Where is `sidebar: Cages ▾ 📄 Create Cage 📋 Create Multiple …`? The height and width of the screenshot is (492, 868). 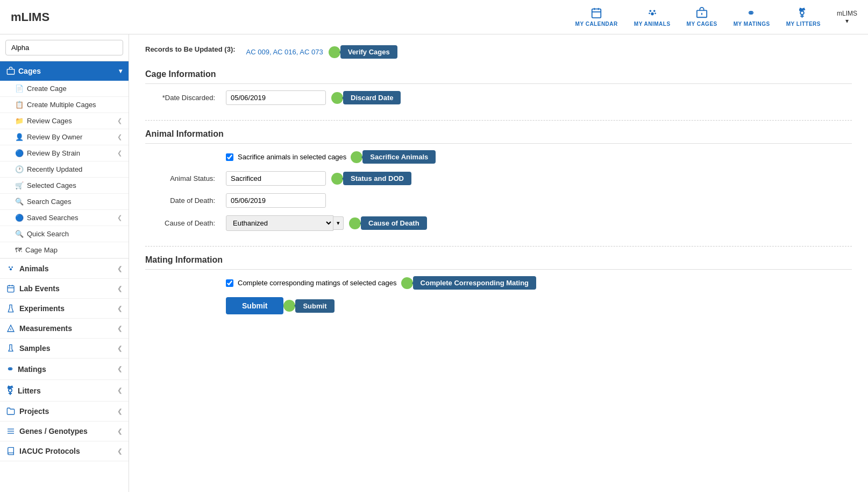 sidebar: Cages ▾ 📄 Create Cage 📋 Create Multiple … is located at coordinates (65, 263).